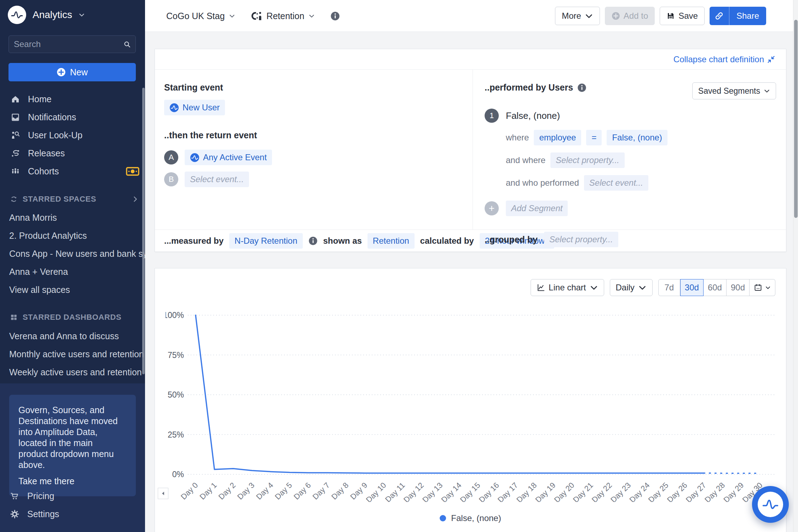  I want to click on return-event-pill: Any Active Event, so click(229, 157).